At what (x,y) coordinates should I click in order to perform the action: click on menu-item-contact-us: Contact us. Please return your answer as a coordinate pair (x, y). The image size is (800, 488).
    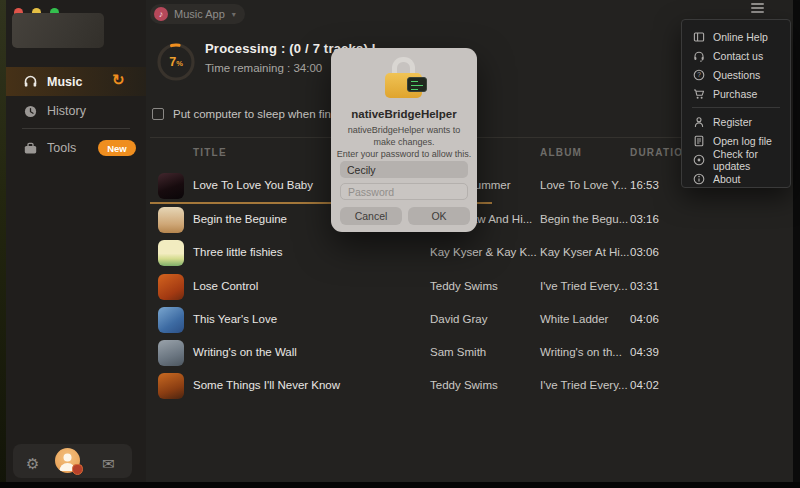
    Looking at the image, I should click on (736, 56).